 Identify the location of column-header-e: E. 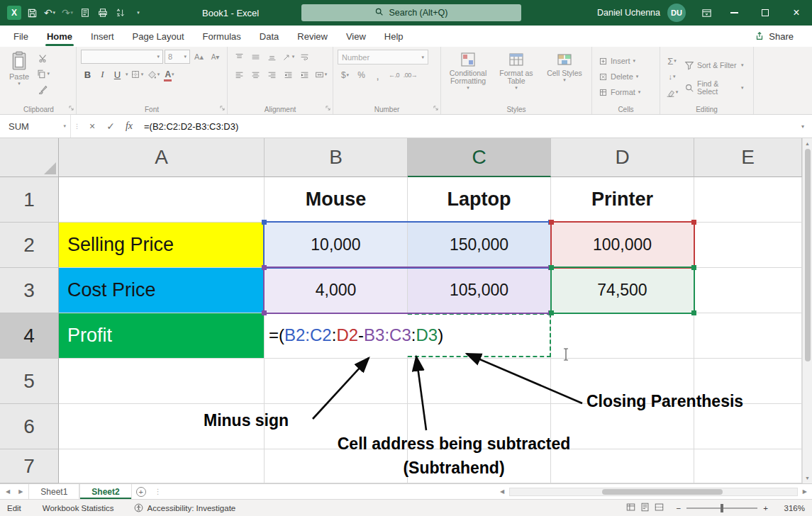
(748, 157).